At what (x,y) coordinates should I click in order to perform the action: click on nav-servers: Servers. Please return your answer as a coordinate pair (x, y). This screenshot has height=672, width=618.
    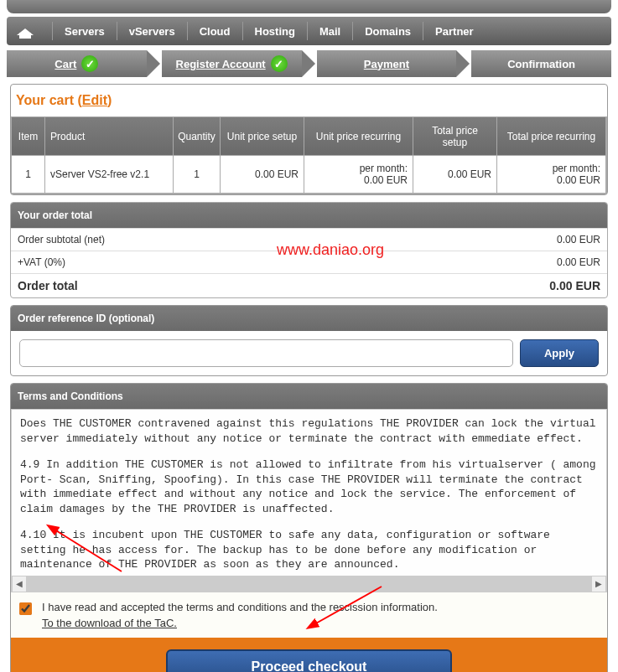
    Looking at the image, I should click on (85, 32).